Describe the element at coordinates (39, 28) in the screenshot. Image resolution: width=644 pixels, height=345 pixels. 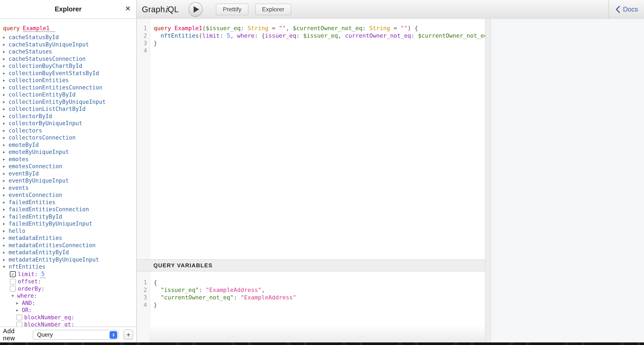
I see `query-name-input: Example1` at that location.